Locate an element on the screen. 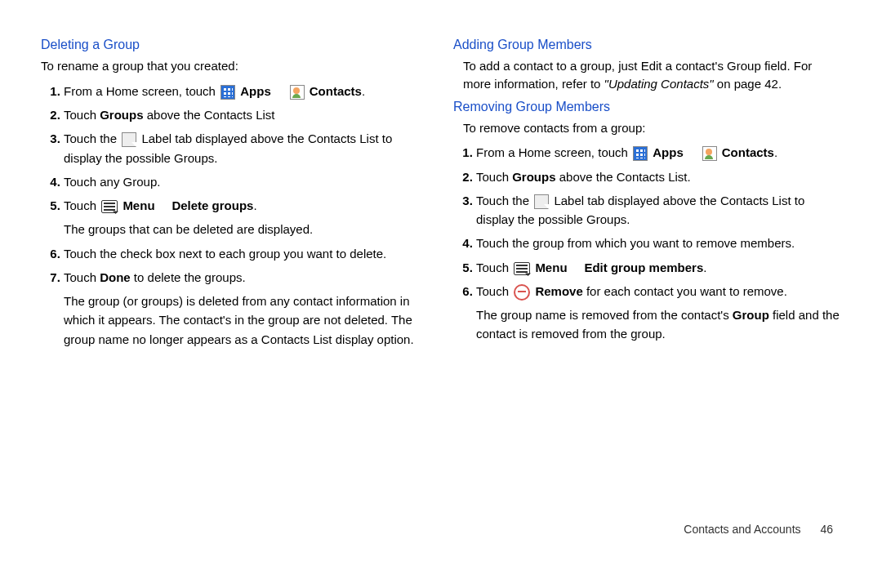 The height and width of the screenshot is (588, 882). intro-text: To rename a group that you created: is located at coordinates (235, 66).